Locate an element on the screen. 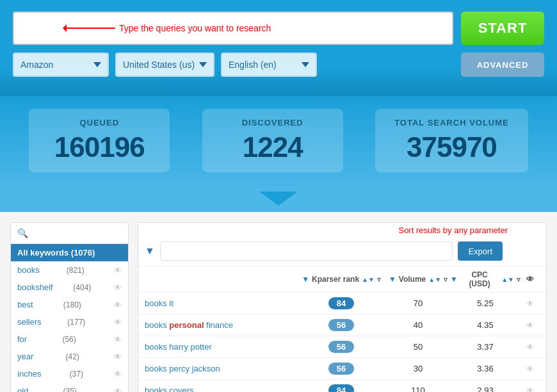  discovered-stat: DISCOVERED 1224 is located at coordinates (273, 141).